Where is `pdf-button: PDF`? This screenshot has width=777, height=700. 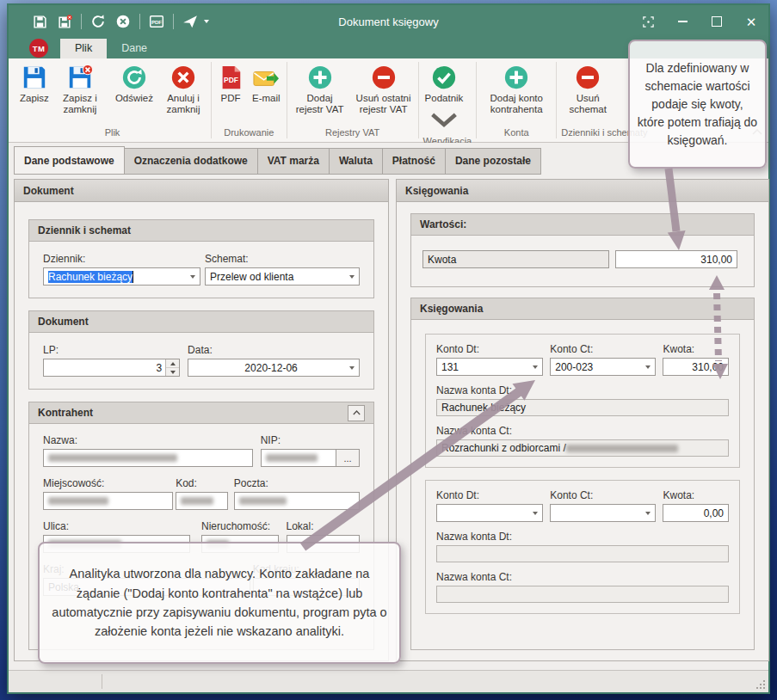 pdf-button: PDF is located at coordinates (157, 21).